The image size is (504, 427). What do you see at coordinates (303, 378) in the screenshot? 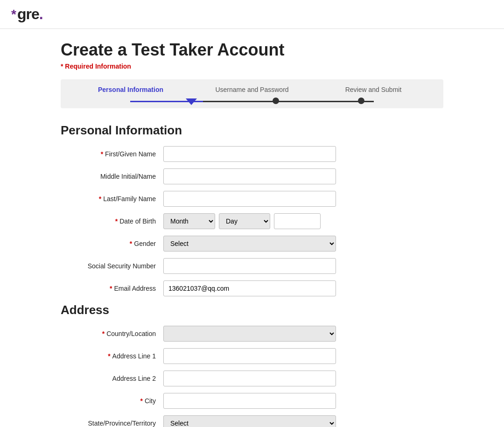
I see `address2-field` at bounding box center [303, 378].